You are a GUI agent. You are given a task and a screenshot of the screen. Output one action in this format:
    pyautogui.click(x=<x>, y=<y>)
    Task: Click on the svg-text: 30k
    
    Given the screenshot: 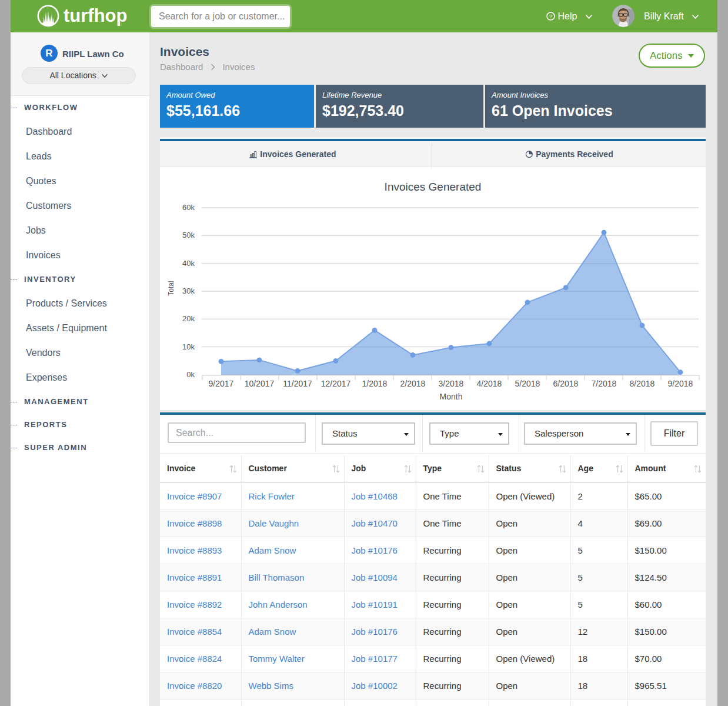 What is the action you would take?
    pyautogui.click(x=188, y=291)
    